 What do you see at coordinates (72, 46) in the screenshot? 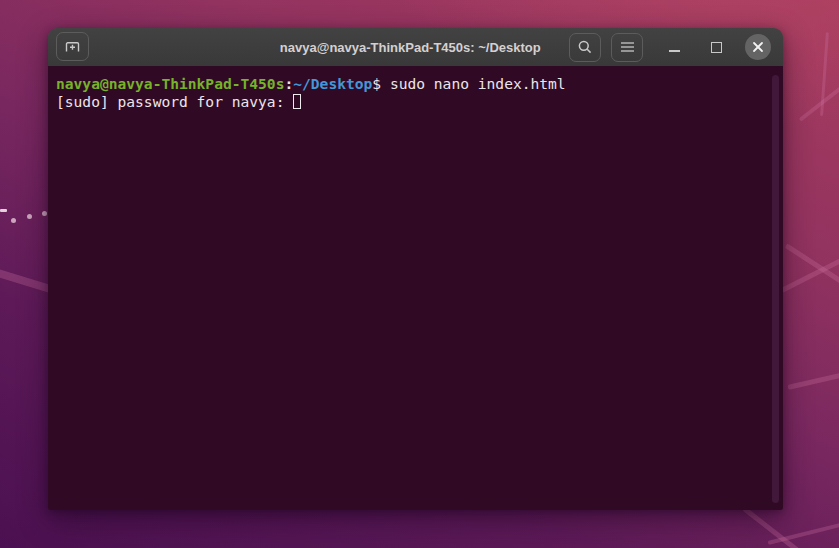
I see `new-tab-icon` at bounding box center [72, 46].